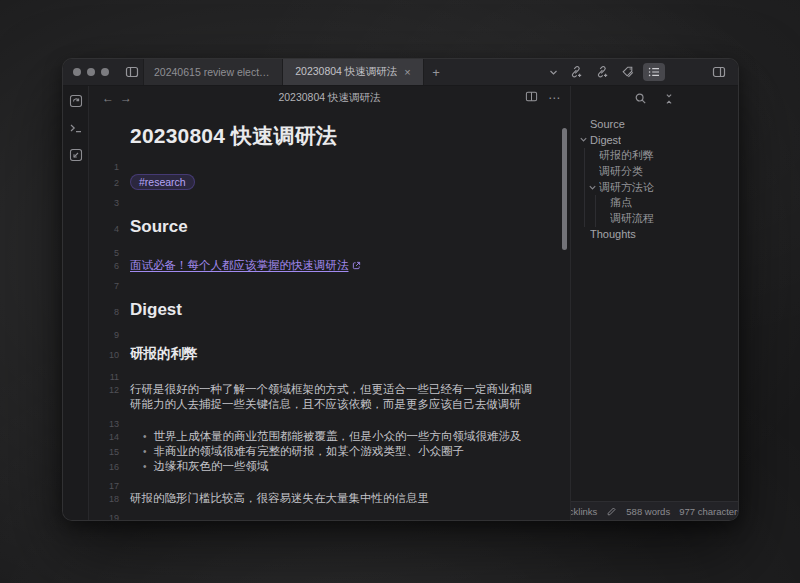  I want to click on more-options-icon: ⋯, so click(554, 98).